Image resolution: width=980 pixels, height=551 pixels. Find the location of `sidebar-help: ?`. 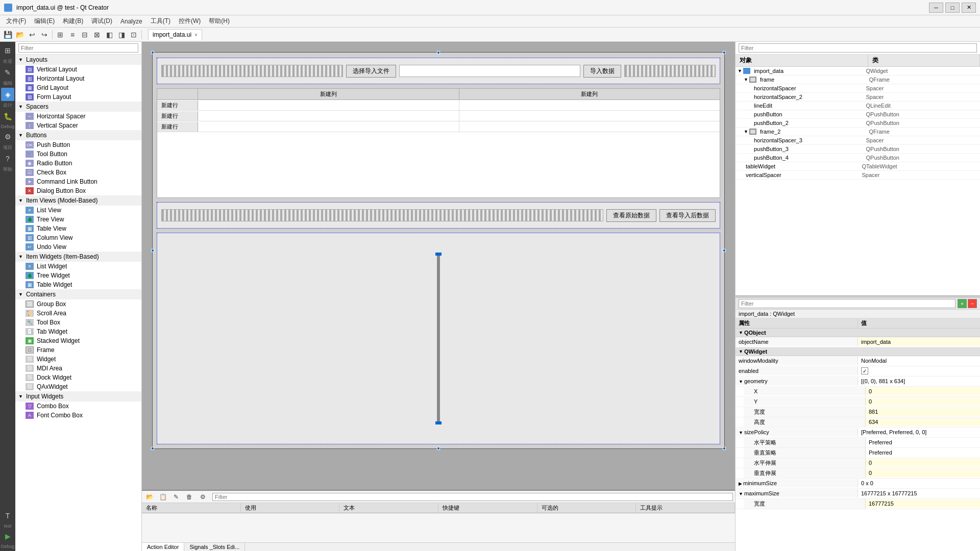

sidebar-help: ? is located at coordinates (8, 159).